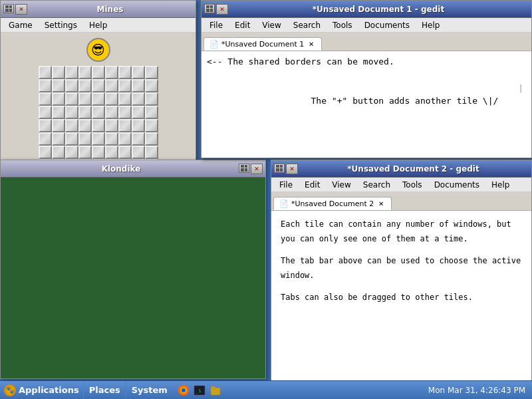 The image size is (532, 399). I want to click on gedit1-menu-help: Help, so click(431, 25).